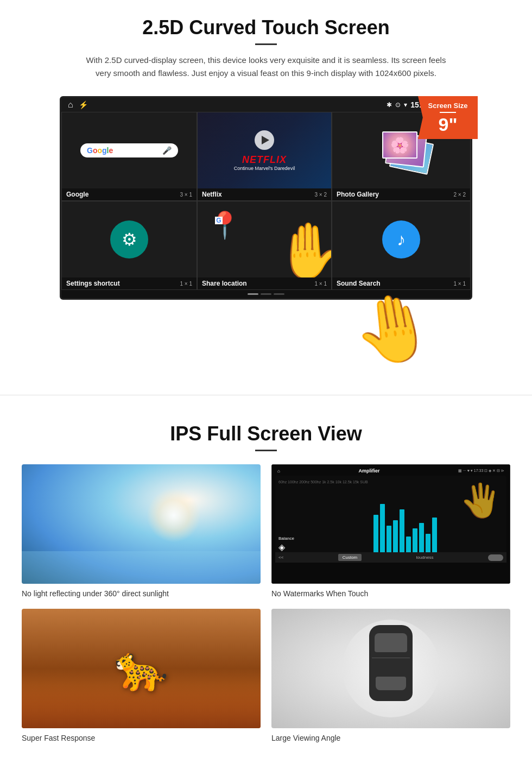 This screenshot has width=532, height=757. Describe the element at coordinates (225, 225) in the screenshot. I see `maps-pin-shape: 📍 G` at that location.